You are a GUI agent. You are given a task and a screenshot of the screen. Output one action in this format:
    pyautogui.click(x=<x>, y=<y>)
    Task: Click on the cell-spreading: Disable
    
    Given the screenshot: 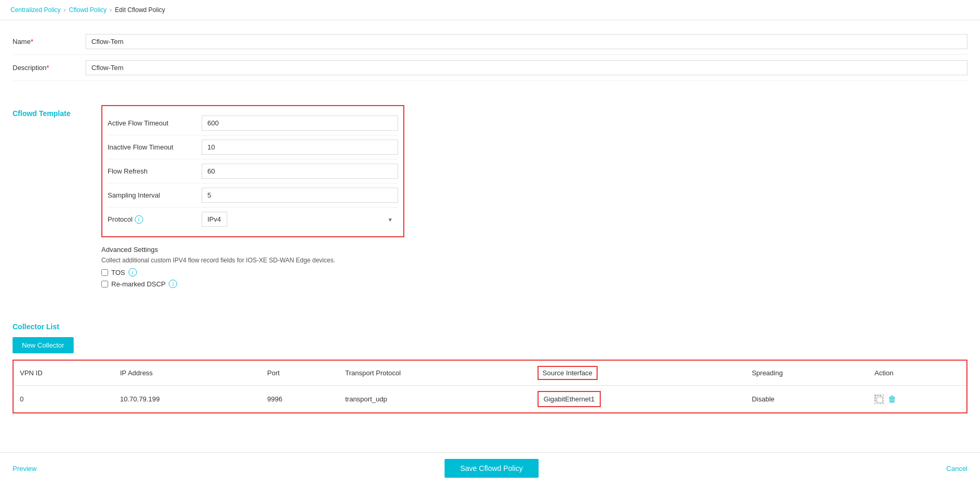 What is the action you would take?
    pyautogui.click(x=807, y=399)
    